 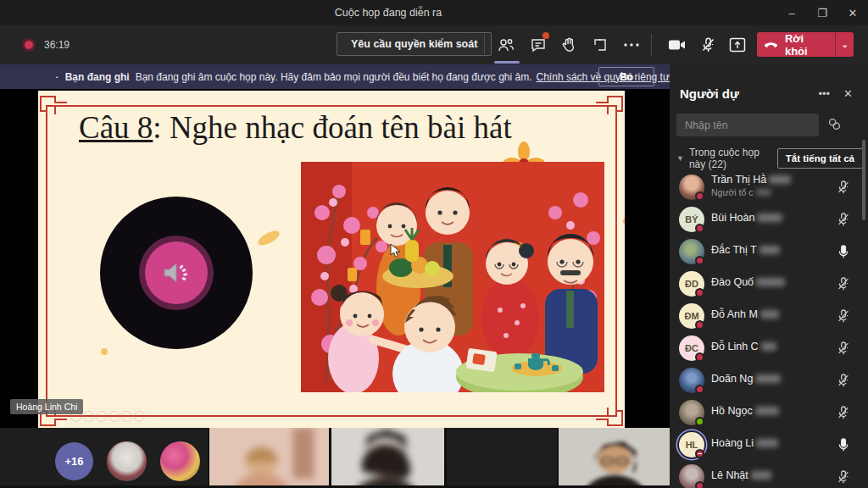 I want to click on panel-more-icon: •••, so click(x=824, y=93).